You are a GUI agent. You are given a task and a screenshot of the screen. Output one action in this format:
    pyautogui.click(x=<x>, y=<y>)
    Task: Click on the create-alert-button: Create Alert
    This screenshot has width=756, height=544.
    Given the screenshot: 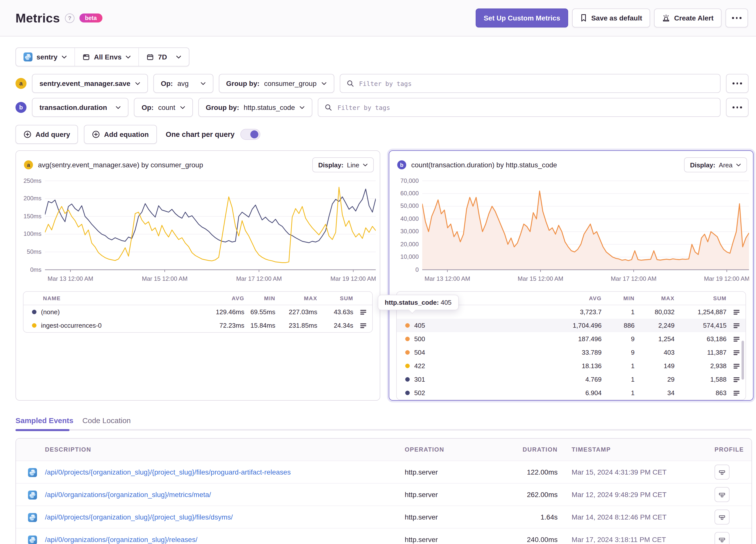 What is the action you would take?
    pyautogui.click(x=688, y=18)
    